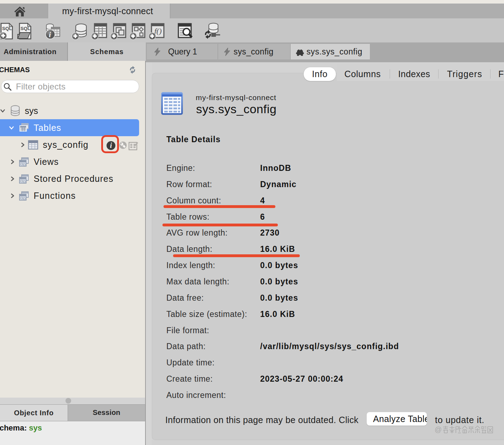 Image resolution: width=504 pixels, height=445 pixels. Describe the element at coordinates (50, 35) in the screenshot. I see `svg-text: i` at that location.